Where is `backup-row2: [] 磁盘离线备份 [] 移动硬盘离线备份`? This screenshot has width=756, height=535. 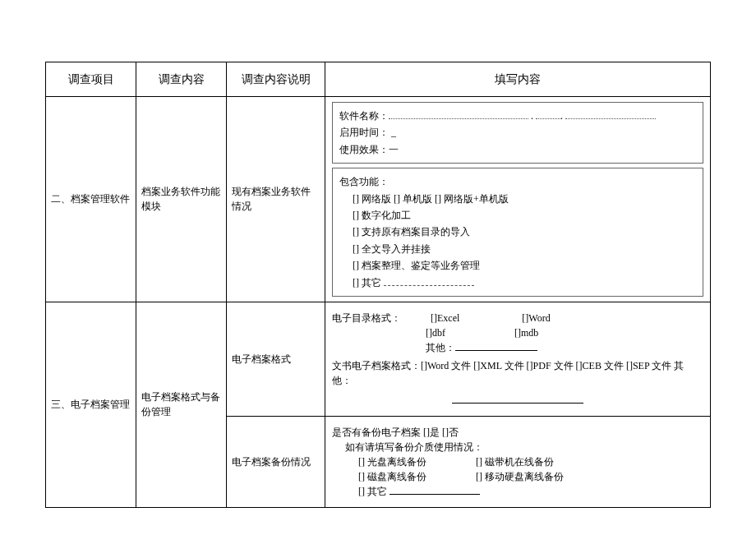 backup-row2: [] 磁盘离线备份 [] 移动硬盘离线备份 is located at coordinates (518, 477).